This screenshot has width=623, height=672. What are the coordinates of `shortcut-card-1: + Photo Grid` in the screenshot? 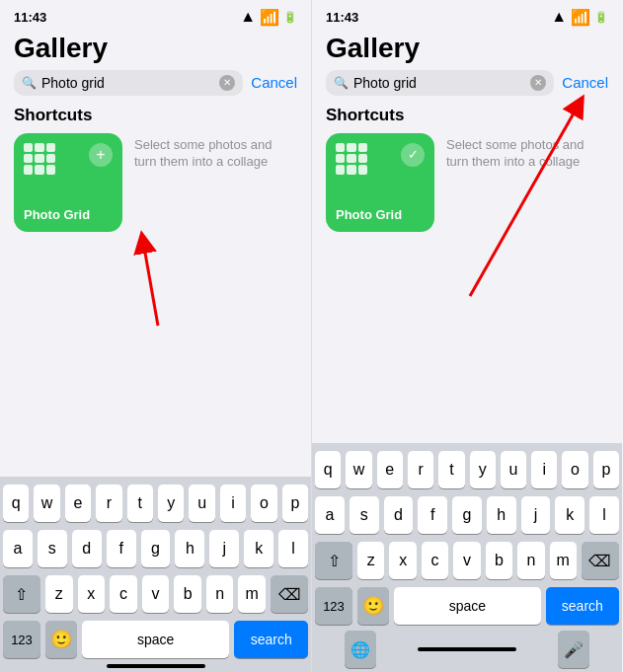 It's located at (68, 183).